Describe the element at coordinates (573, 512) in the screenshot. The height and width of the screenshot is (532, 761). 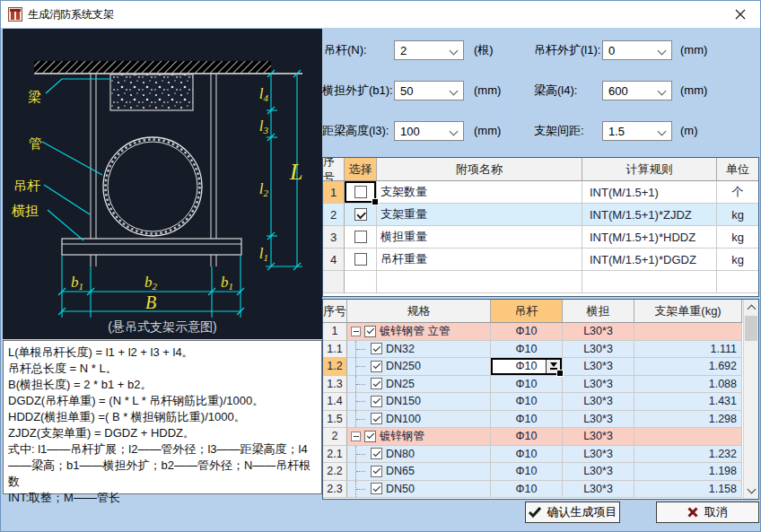
I see `confirm-button: 确认生成项目` at that location.